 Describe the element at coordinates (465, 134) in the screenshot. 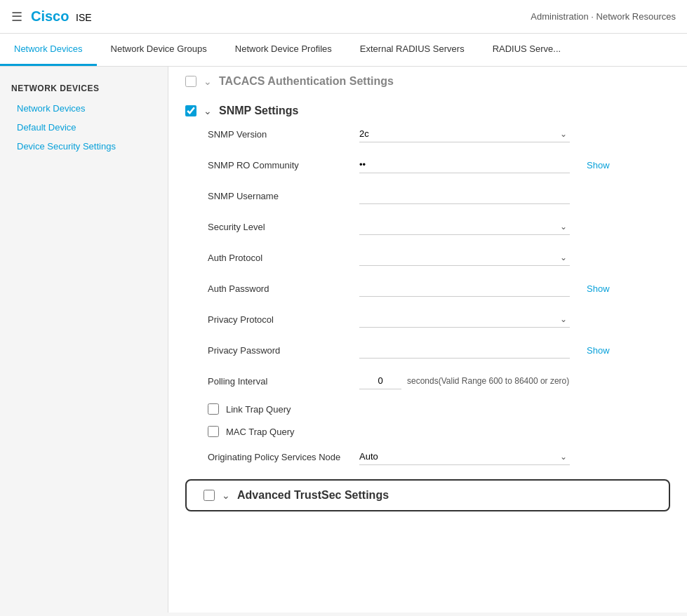

I see `snmp-version-wrapper: 1 2c 3 ⌄` at that location.